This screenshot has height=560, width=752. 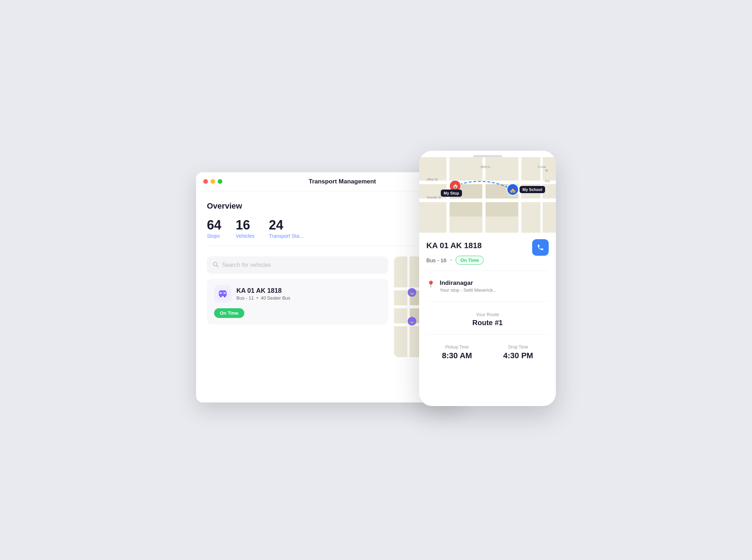 What do you see at coordinates (286, 229) in the screenshot?
I see `stat-transport: 24 Transport Sta...` at bounding box center [286, 229].